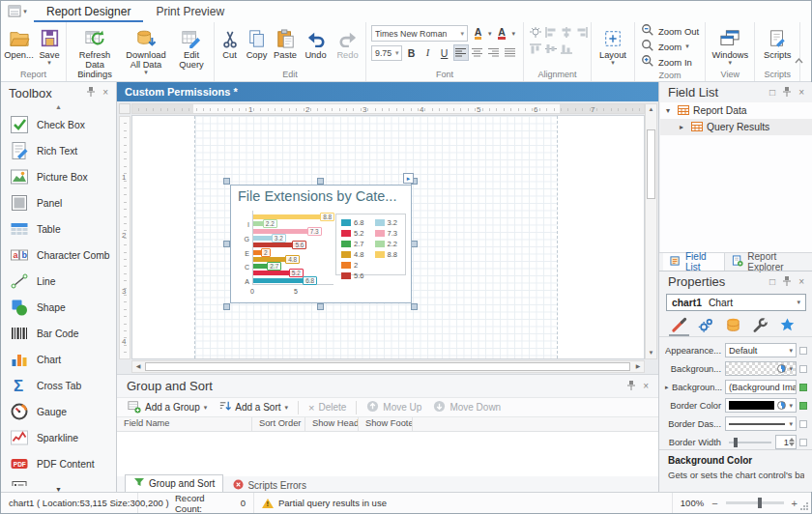 Image resolution: width=812 pixels, height=514 pixels. Describe the element at coordinates (798, 60) in the screenshot. I see `ribbon-collapse-button` at that location.